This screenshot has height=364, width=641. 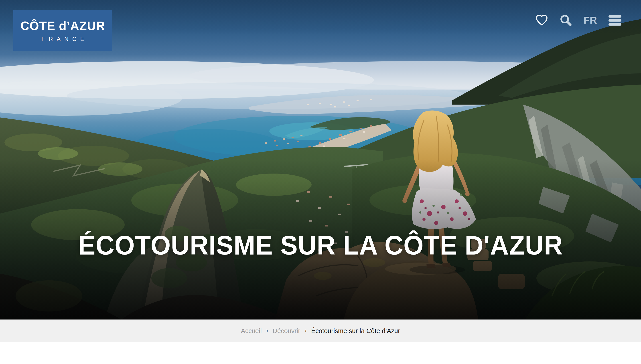 What do you see at coordinates (320, 331) in the screenshot?
I see `breadcrumb: Accueil › Découvrir › Écotourisme sur la…` at bounding box center [320, 331].